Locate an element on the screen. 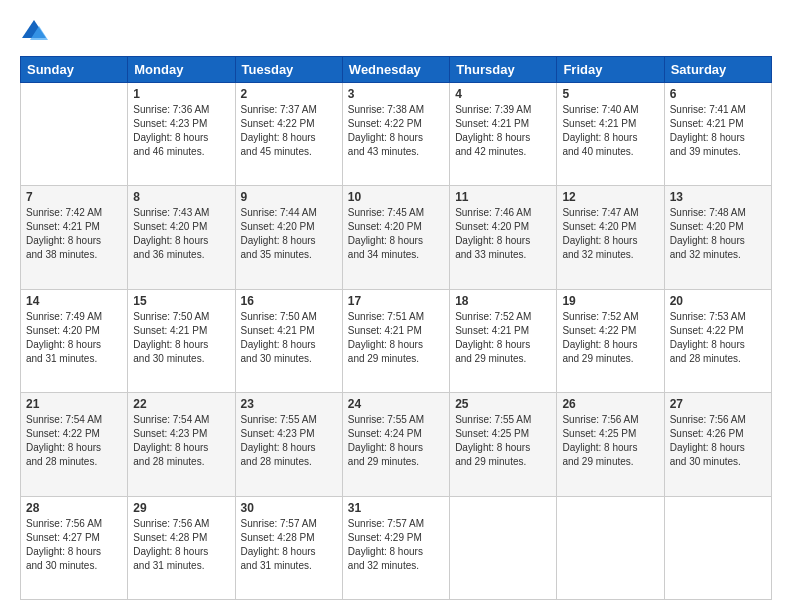 This screenshot has height=612, width=792. day-number: 23 is located at coordinates (289, 404).